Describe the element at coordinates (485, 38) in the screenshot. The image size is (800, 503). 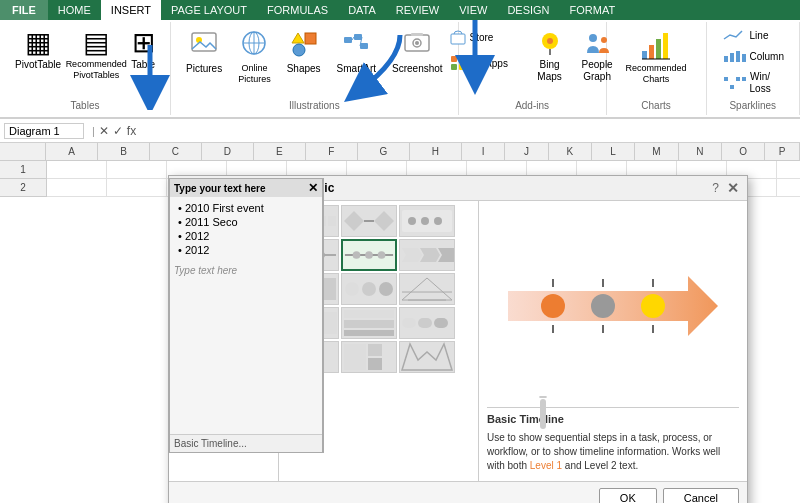
I see `store-button: Store` at that location.